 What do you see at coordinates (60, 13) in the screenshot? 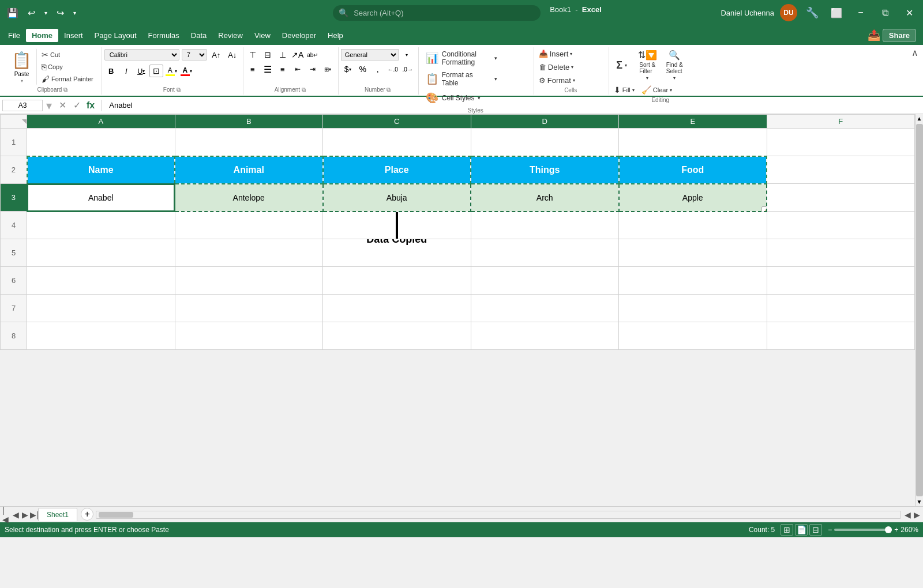
I see `redo-button: ↪` at bounding box center [60, 13].